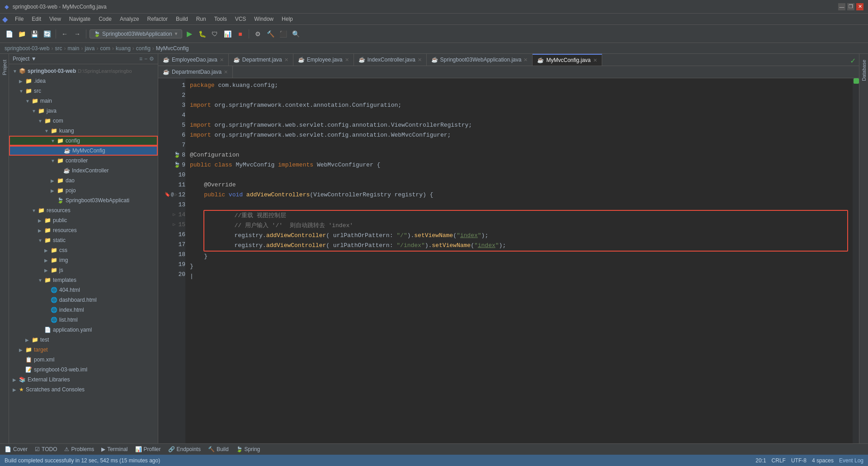 The height and width of the screenshot is (466, 868). I want to click on search-button: 🔍, so click(296, 34).